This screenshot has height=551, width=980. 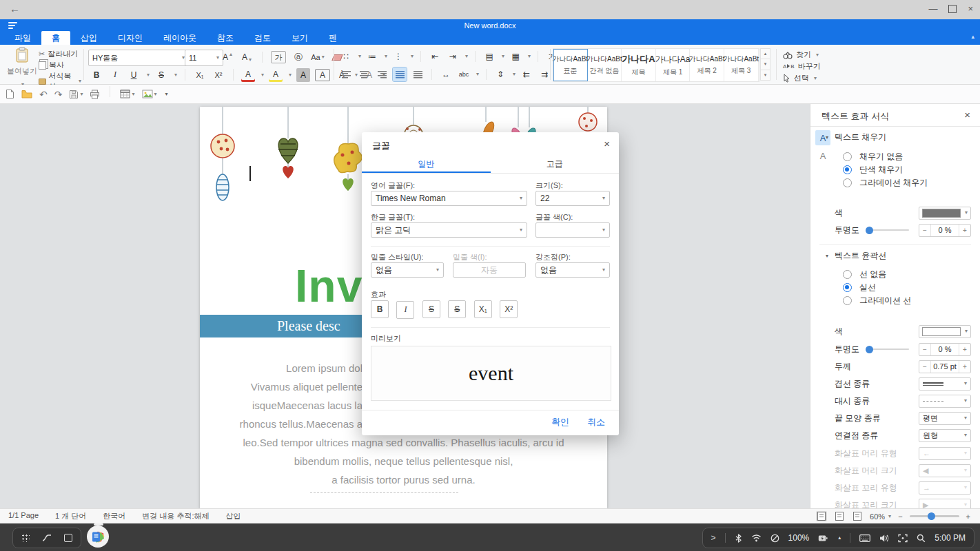 What do you see at coordinates (857, 517) in the screenshot?
I see `outline-view-button` at bounding box center [857, 517].